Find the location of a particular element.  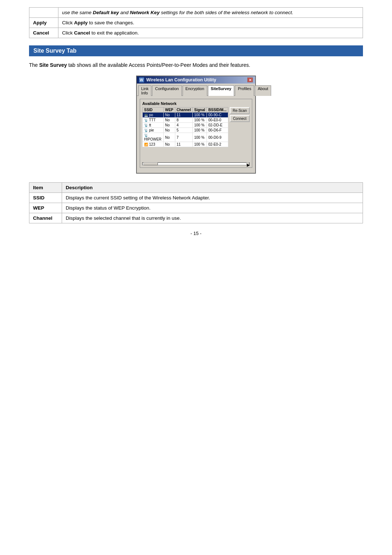

scrollbar-arrow-right: ▶ is located at coordinates (248, 164).